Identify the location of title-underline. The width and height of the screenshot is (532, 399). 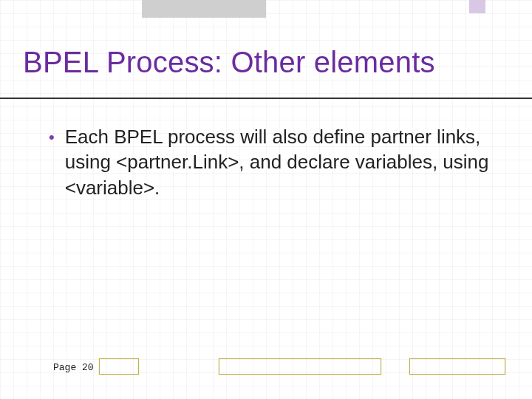
(266, 98).